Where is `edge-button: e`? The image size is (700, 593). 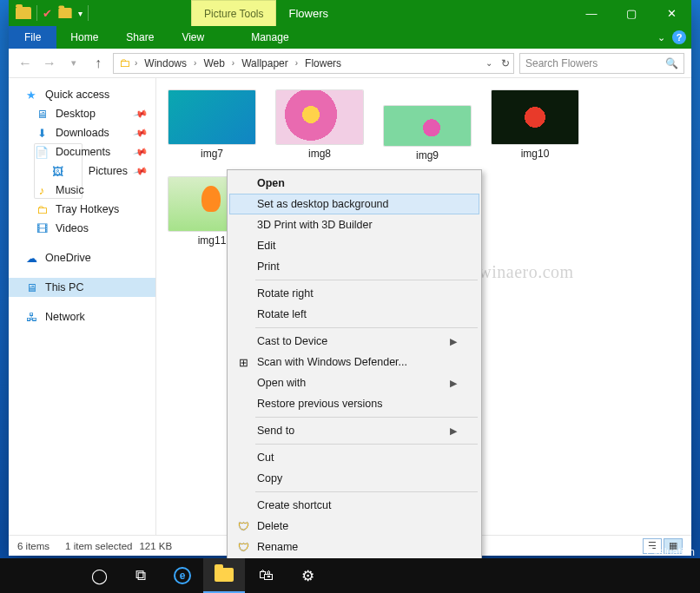
edge-button: e is located at coordinates (182, 576).